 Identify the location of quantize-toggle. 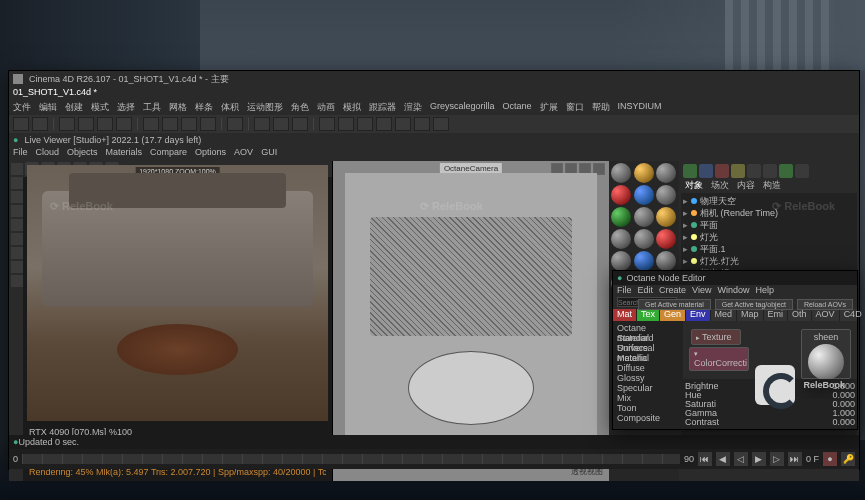
(17, 281).